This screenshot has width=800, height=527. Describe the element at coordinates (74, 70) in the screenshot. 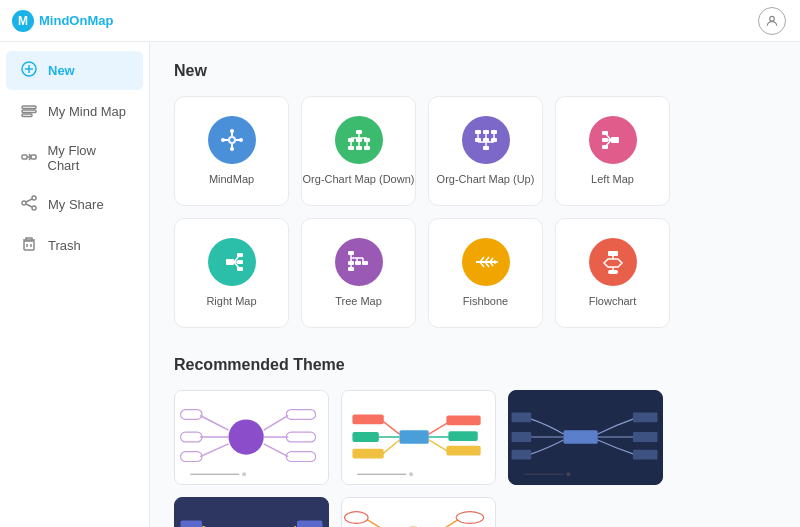

I see `sidebar-item-new: New` at that location.